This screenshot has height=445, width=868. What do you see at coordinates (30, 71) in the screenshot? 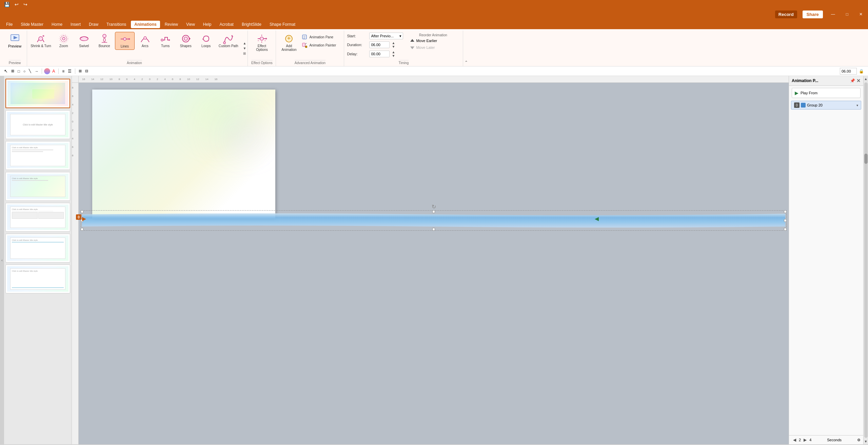
I see `line-tool: ╲` at bounding box center [30, 71].